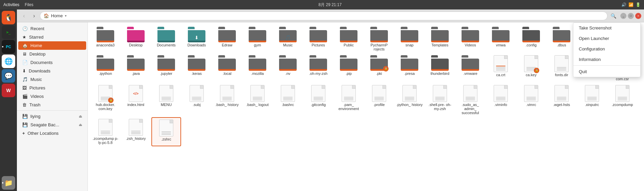  Describe the element at coordinates (288, 39) in the screenshot. I see `file-item-music: 🎵 Music` at that location.